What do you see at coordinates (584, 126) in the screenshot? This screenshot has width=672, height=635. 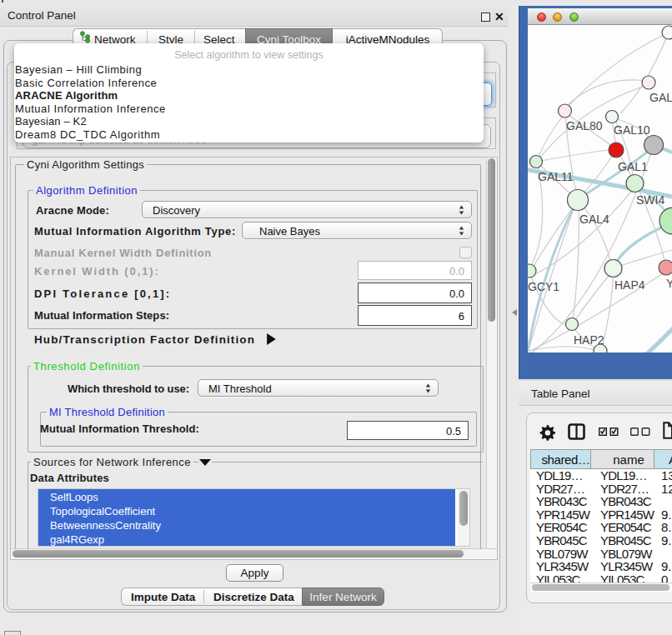 I see `svg-text: GAL80` at bounding box center [584, 126].